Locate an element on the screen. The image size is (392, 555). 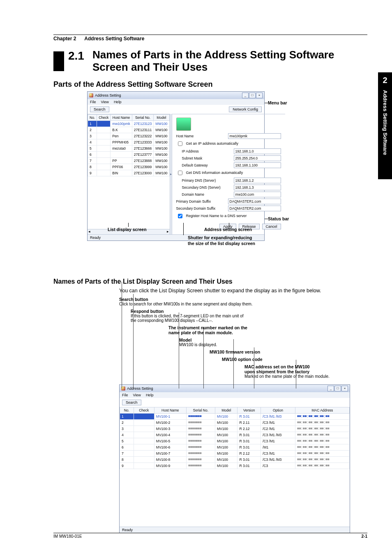
ip-input is located at coordinates (257, 151).